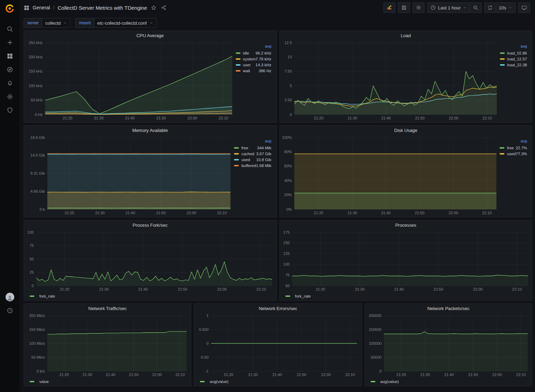  Describe the element at coordinates (513, 53) in the screenshot. I see `legend-series-load_0: load_0` at that location.